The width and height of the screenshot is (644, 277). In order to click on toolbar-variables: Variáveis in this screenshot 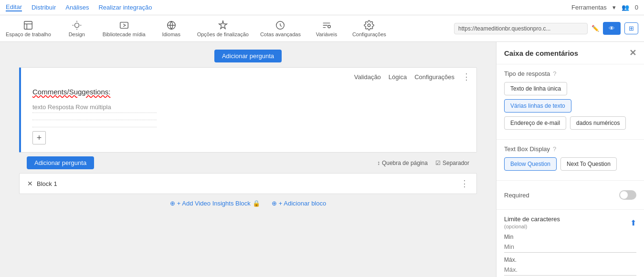, I will do `click(327, 29)`.